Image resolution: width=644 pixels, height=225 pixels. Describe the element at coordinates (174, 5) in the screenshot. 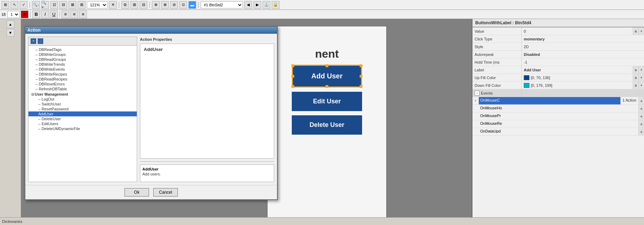

I see `tool-6: ⊘` at that location.